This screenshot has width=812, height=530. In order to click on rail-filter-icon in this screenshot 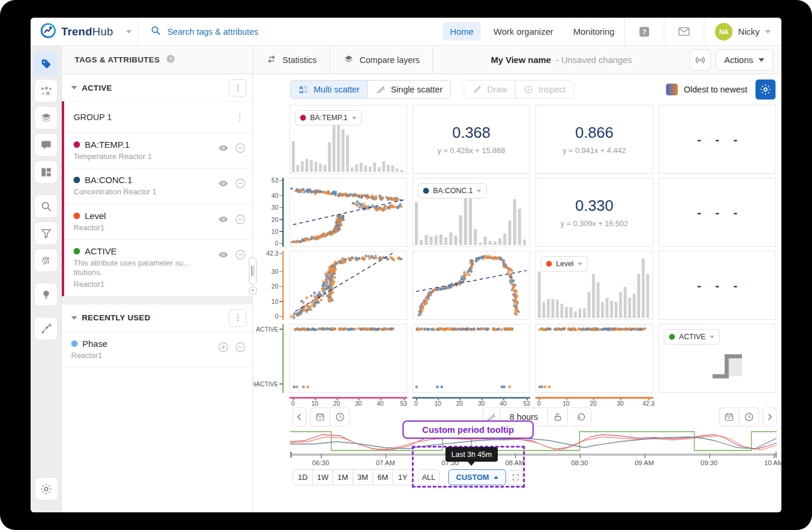, I will do `click(46, 233)`.